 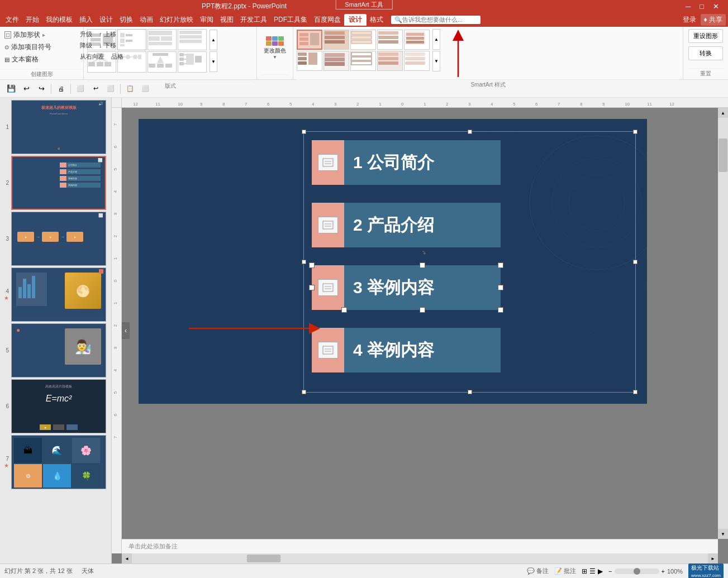 I want to click on item3-handle-br, so click(x=501, y=310).